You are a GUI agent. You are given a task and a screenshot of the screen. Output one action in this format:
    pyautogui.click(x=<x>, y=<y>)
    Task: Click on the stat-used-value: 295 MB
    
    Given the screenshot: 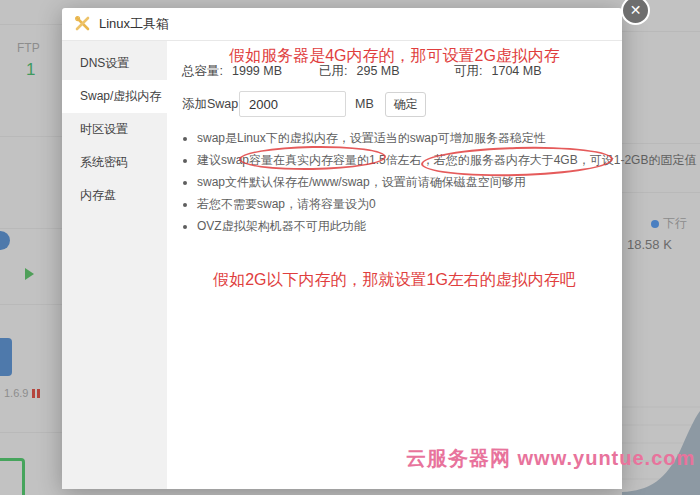 What is the action you would take?
    pyautogui.click(x=378, y=71)
    